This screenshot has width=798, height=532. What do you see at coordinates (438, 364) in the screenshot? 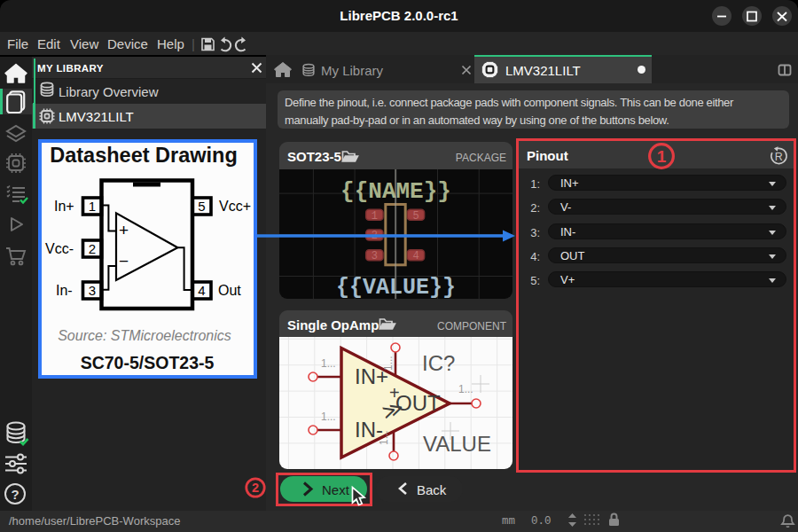
I see `svg-text: IC?` at bounding box center [438, 364].